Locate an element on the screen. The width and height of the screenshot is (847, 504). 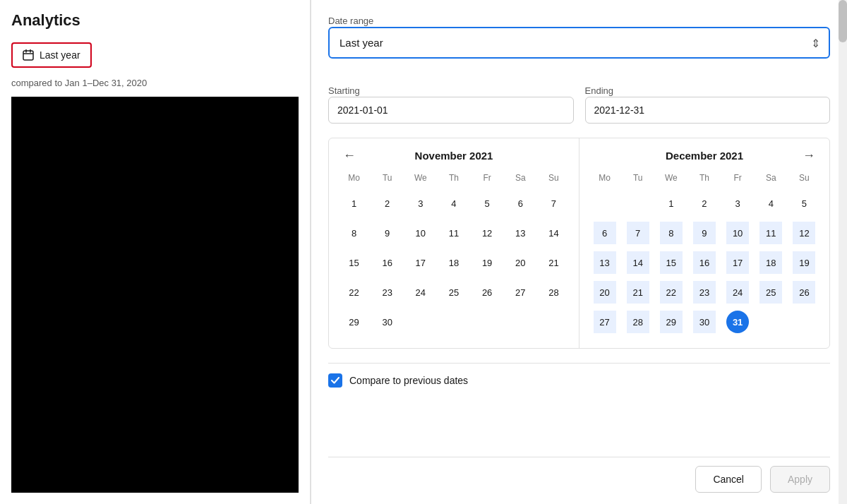
day-dec-18: 18 is located at coordinates (771, 263).